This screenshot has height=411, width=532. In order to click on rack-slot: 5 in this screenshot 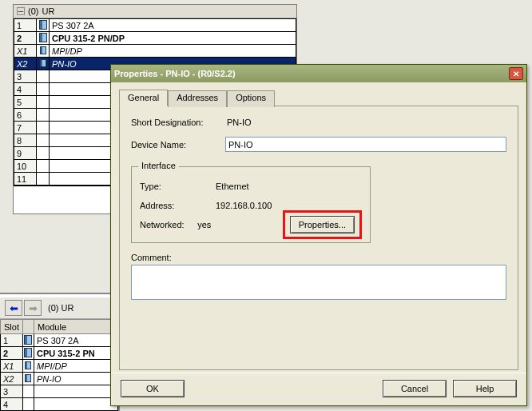, I will do `click(26, 102)`.